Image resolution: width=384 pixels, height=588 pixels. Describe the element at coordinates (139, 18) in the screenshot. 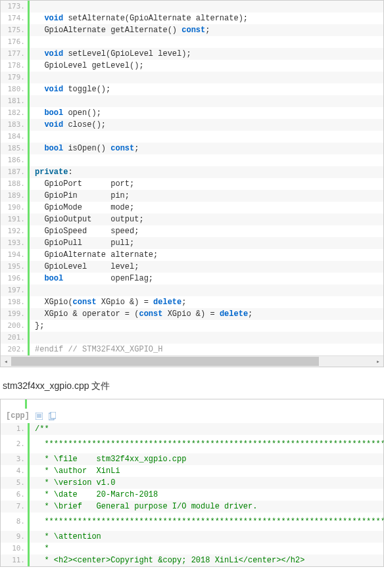

I see `code-content: void setAlternate(GpioAlternate alternat…` at that location.